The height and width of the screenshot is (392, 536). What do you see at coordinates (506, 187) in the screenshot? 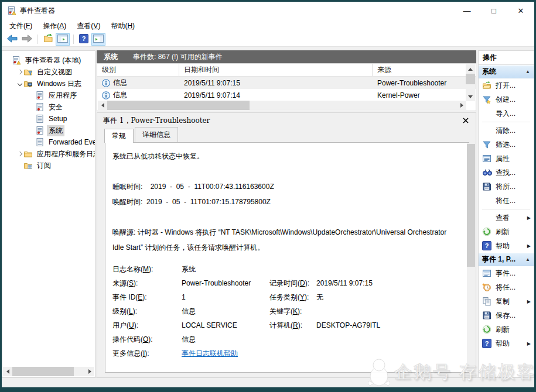
I see `action-item: 将所...` at bounding box center [506, 187].